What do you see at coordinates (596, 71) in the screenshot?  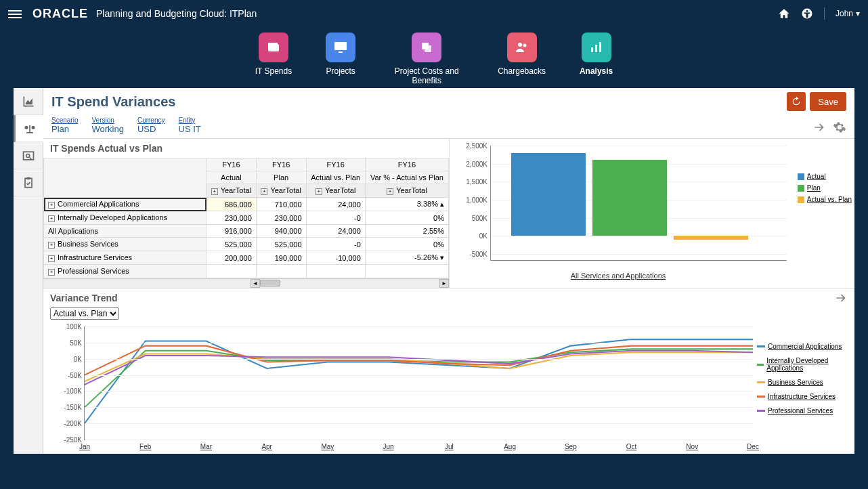 I see `nav-tile-label: Analysis` at bounding box center [596, 71].